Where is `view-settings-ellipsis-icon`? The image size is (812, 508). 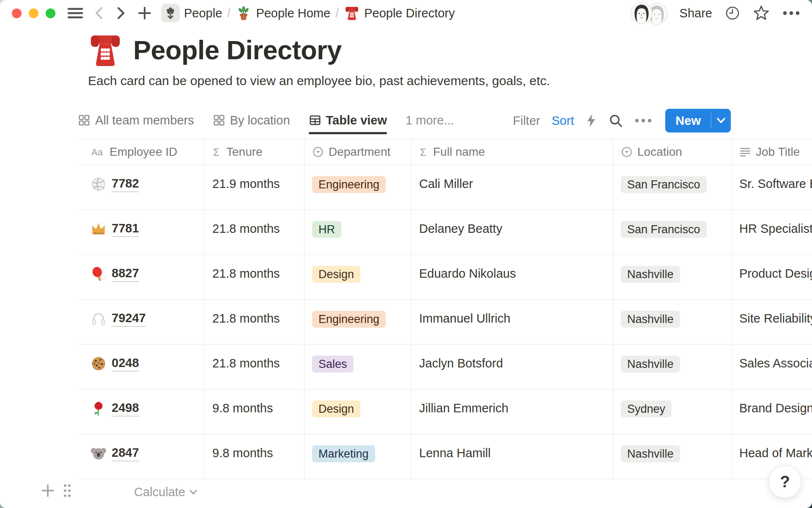
view-settings-ellipsis-icon is located at coordinates (643, 121).